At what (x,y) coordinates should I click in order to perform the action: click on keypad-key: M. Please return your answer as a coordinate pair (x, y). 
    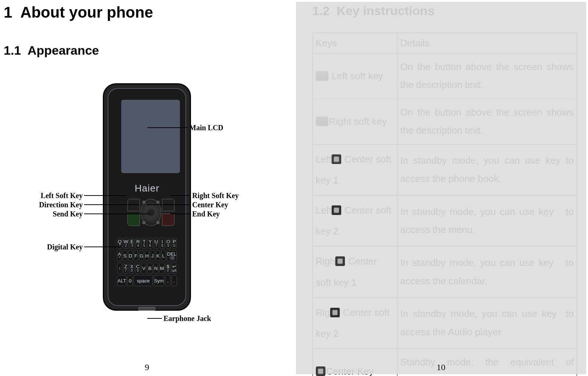
    Looking at the image, I should click on (162, 268).